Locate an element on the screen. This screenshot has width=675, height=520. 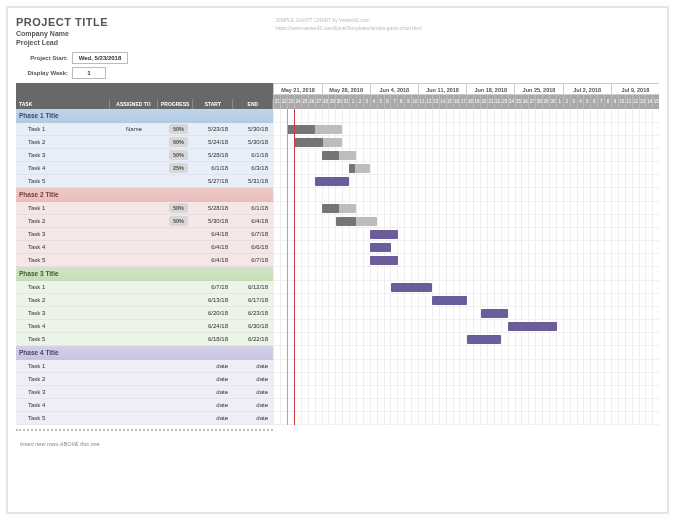
task-start: 6/4/18 is located at coordinates (212, 234).